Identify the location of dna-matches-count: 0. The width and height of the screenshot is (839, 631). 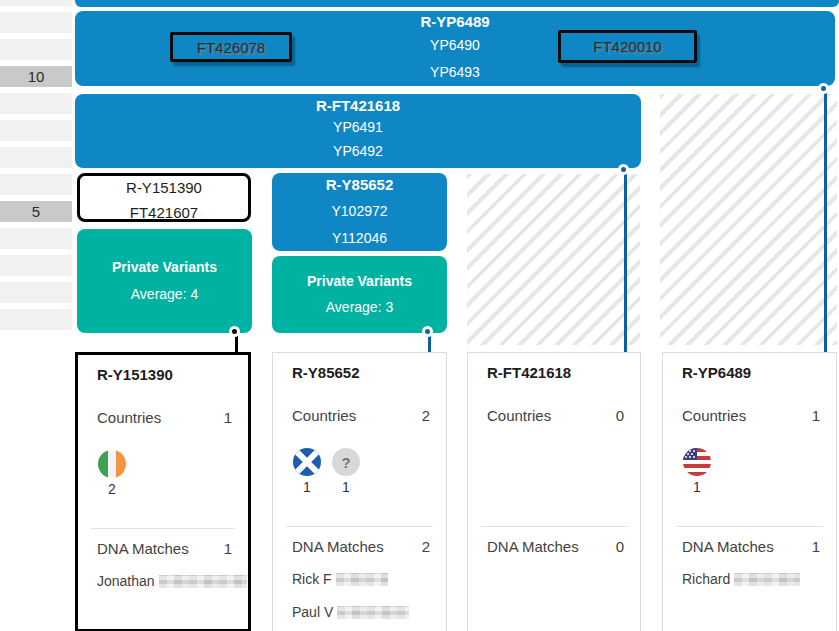
(620, 546).